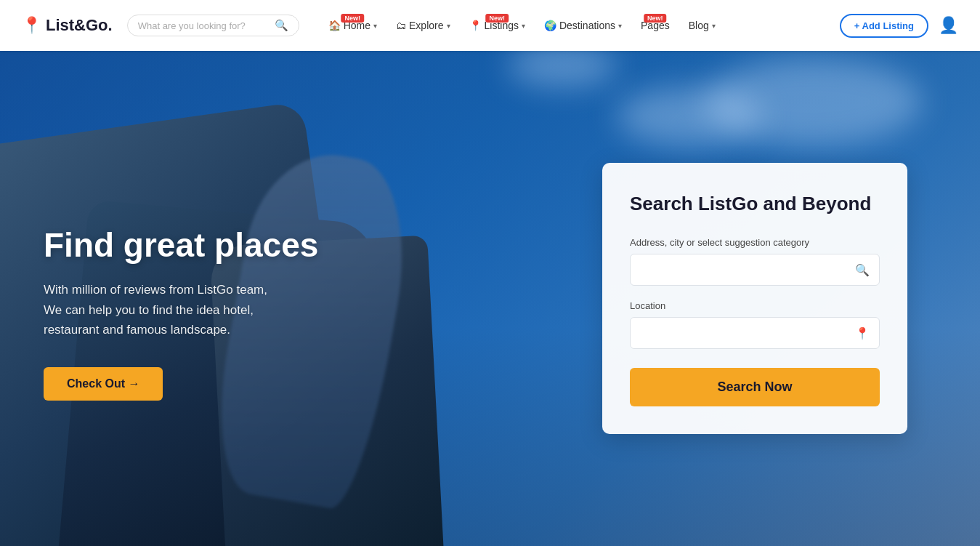 Image resolution: width=980 pixels, height=546 pixels. Describe the element at coordinates (551, 25) in the screenshot. I see `destinations-icon: 🌍` at that location.